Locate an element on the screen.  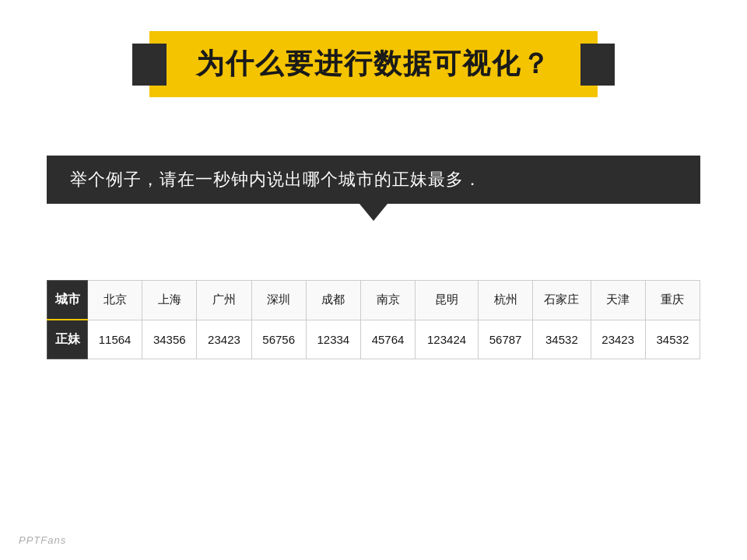
city-hangzhou: 杭州 is located at coordinates (506, 300).